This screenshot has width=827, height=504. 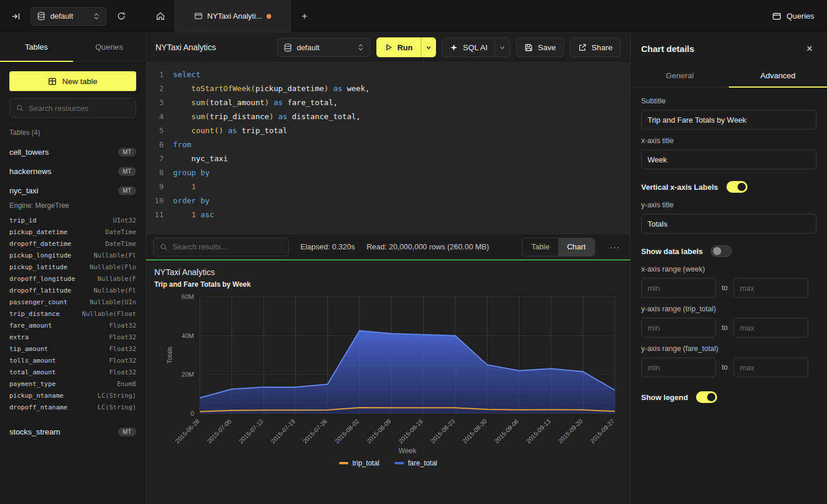 What do you see at coordinates (109, 314) in the screenshot?
I see `column-type: Nullable(Float` at bounding box center [109, 314].